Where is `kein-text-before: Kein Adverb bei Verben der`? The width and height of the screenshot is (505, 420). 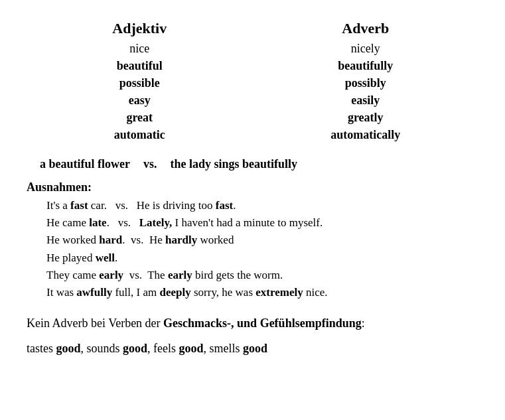
kein-text-before: Kein Adverb bei Verben der is located at coordinates (95, 323).